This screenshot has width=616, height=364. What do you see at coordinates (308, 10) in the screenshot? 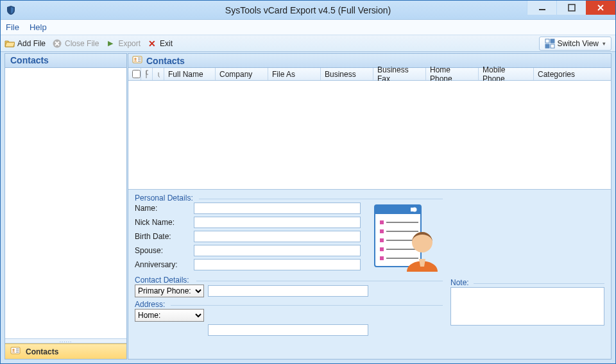
I see `titlebar: SysTools vCard Export v4.5 (Full Version…` at bounding box center [308, 10].